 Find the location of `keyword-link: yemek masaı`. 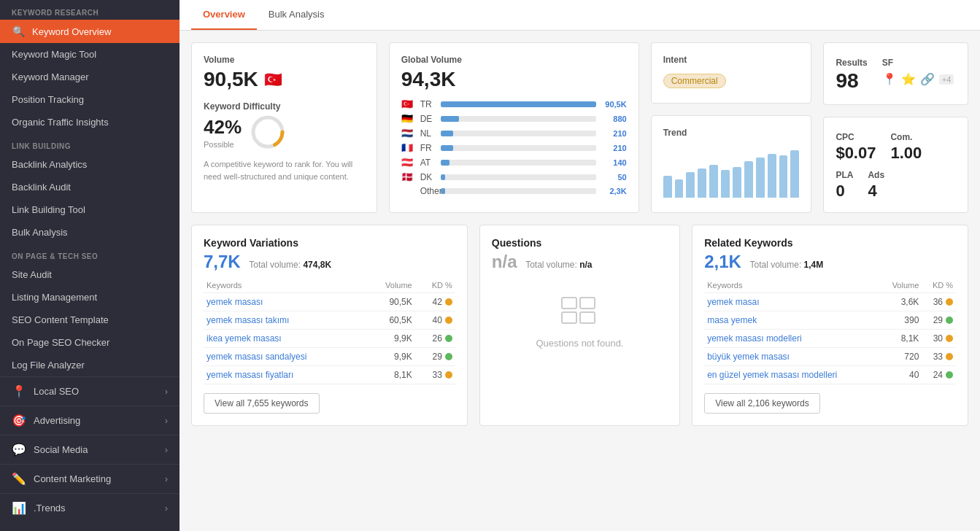

keyword-link: yemek masaı is located at coordinates (733, 302).